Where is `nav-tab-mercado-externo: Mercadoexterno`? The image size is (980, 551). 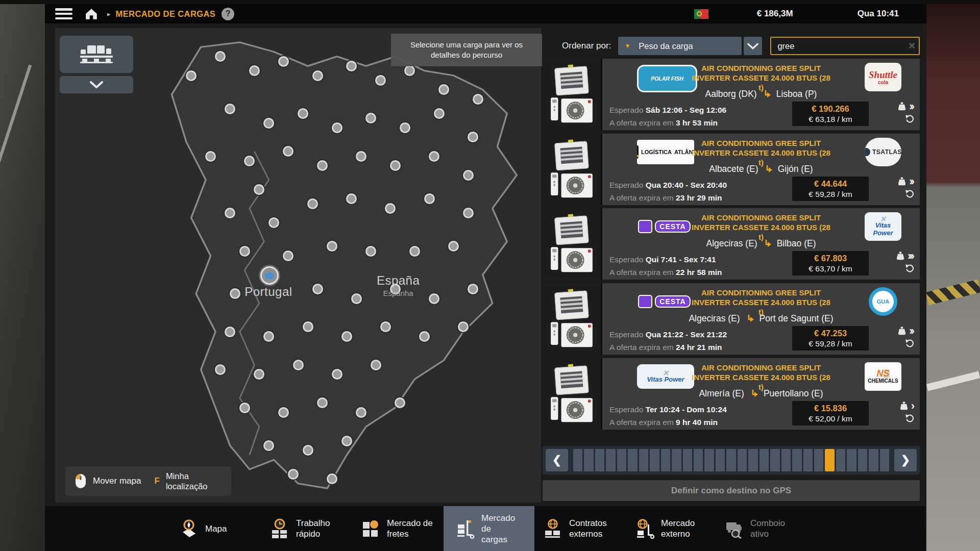
nav-tab-mercado-externo: Mercadoexterno is located at coordinates (665, 529).